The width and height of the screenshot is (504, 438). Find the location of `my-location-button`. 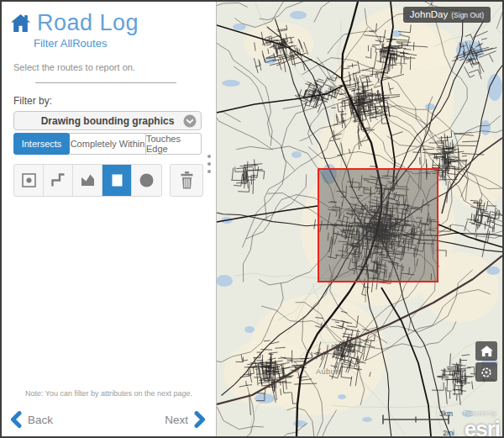

my-location-button is located at coordinates (486, 372).